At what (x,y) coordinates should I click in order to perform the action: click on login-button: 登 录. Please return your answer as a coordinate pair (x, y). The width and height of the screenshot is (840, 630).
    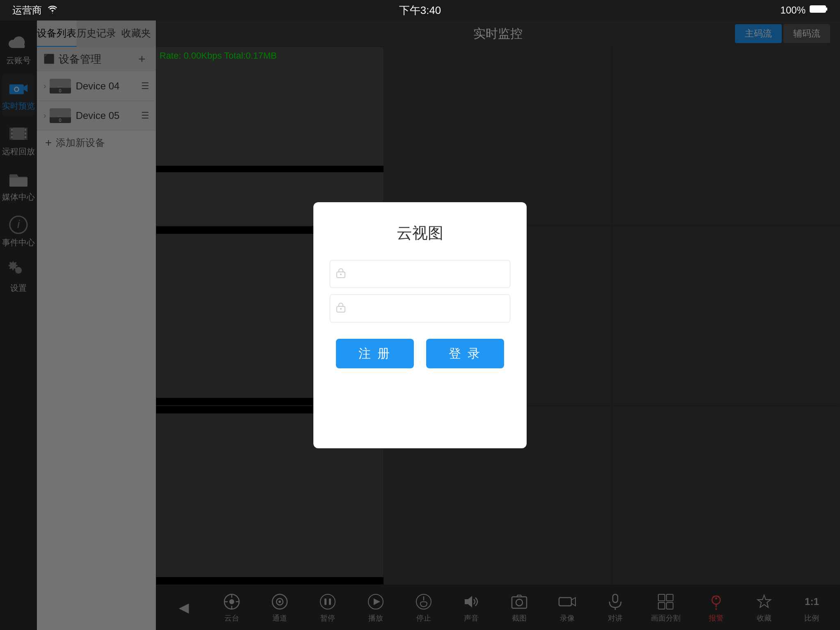
    Looking at the image, I should click on (465, 354).